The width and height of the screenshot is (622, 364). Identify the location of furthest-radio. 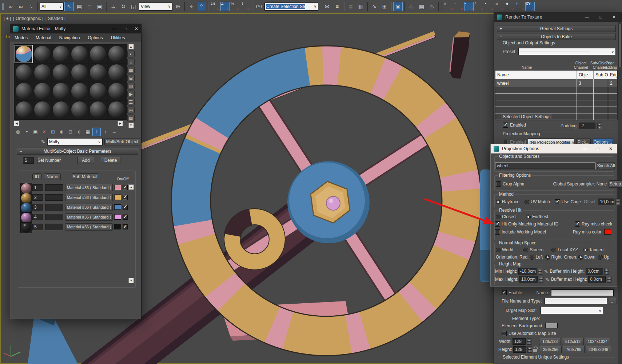
(528, 217).